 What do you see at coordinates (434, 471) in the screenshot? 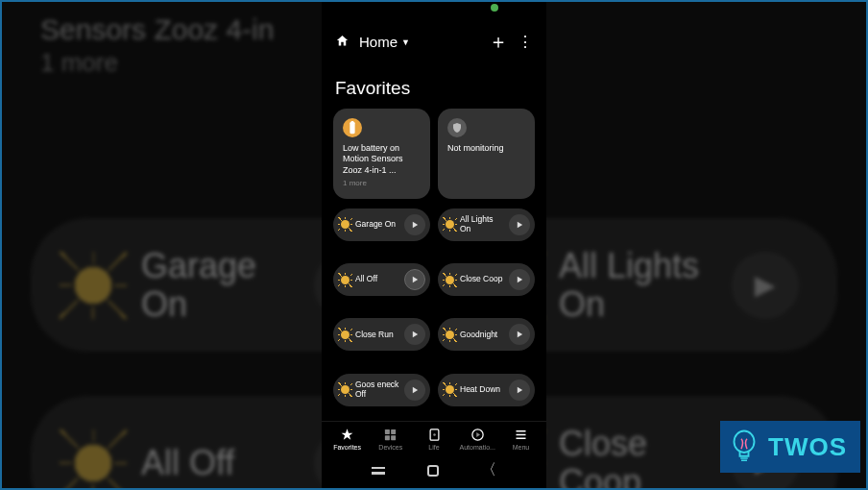
I see `system-nav: 〈` at bounding box center [434, 471].